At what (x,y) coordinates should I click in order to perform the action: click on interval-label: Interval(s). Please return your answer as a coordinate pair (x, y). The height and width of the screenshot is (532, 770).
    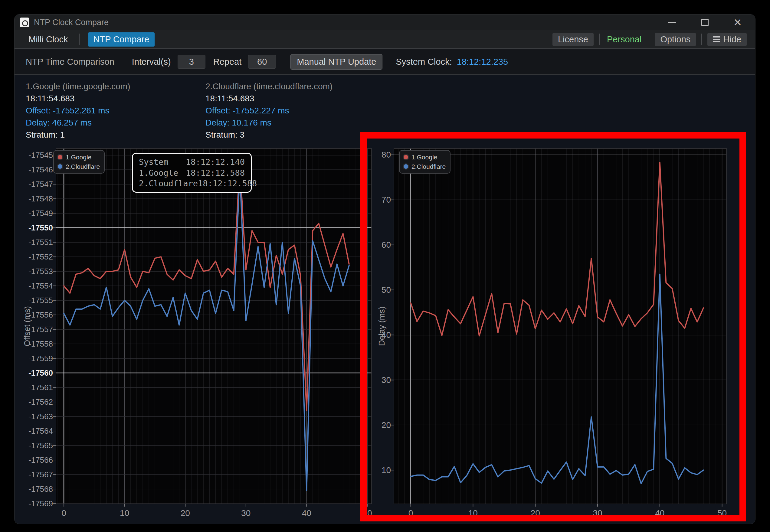
    Looking at the image, I should click on (151, 62).